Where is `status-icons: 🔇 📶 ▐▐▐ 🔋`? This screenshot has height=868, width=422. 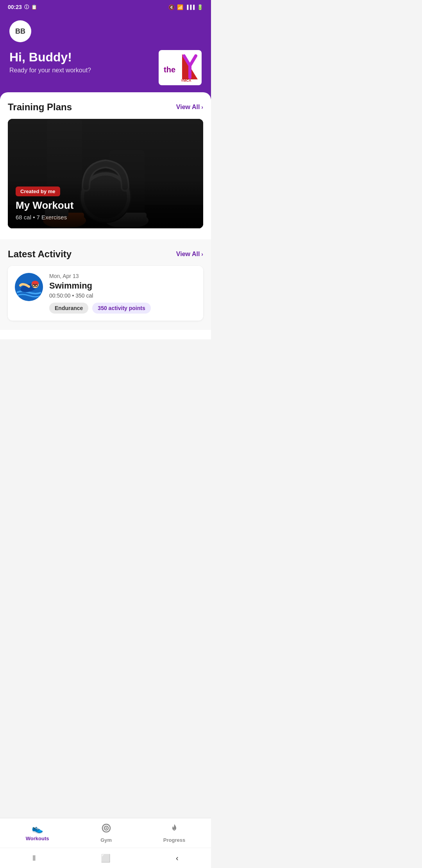 status-icons: 🔇 📶 ▐▐▐ 🔋 is located at coordinates (186, 7).